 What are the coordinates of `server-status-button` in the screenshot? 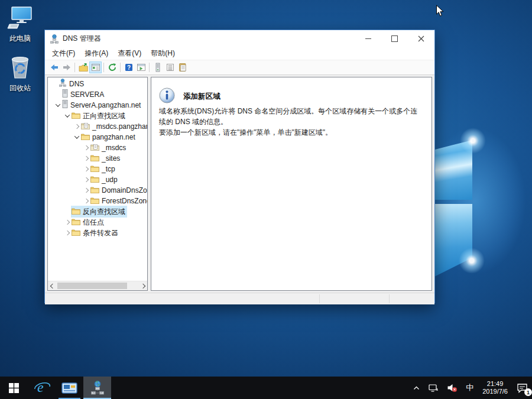 It's located at (157, 67).